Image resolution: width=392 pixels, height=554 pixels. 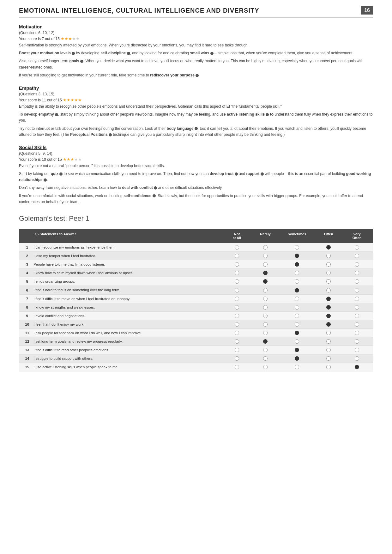 I want to click on table-row: 5 I enjoy organizing groups., so click(x=196, y=282).